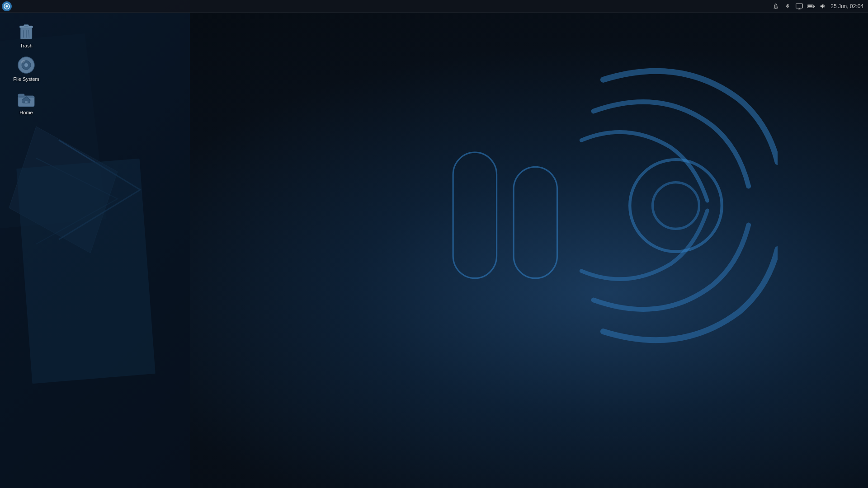 The width and height of the screenshot is (868, 488). I want to click on desktop-icon-filesystem: File System, so click(26, 69).